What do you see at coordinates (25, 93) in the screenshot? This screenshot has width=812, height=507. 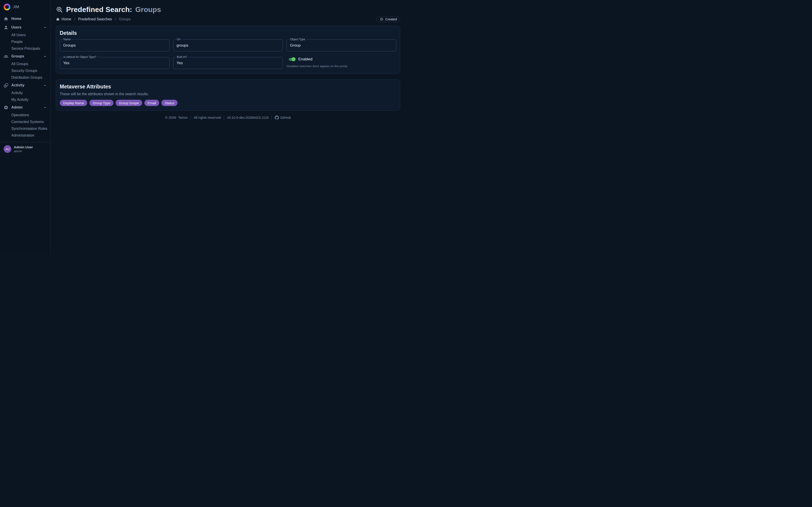 I see `sidebar-item-activity-sub: Activity` at bounding box center [25, 93].